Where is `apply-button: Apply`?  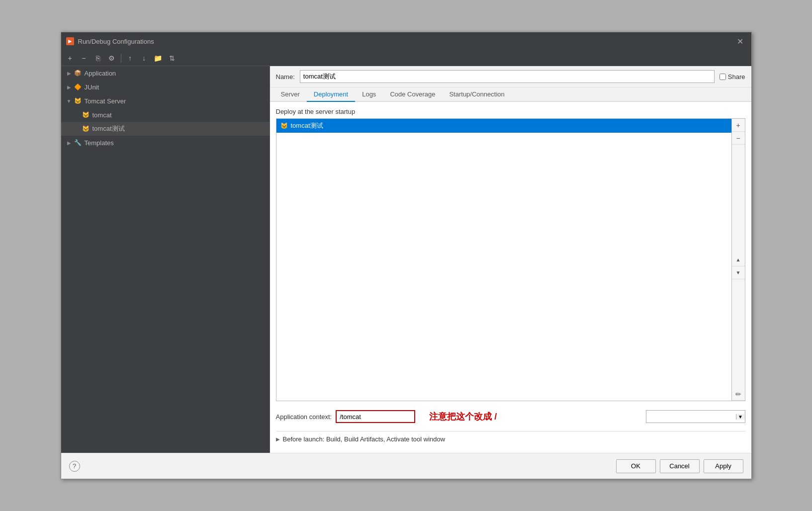 apply-button: Apply is located at coordinates (723, 466).